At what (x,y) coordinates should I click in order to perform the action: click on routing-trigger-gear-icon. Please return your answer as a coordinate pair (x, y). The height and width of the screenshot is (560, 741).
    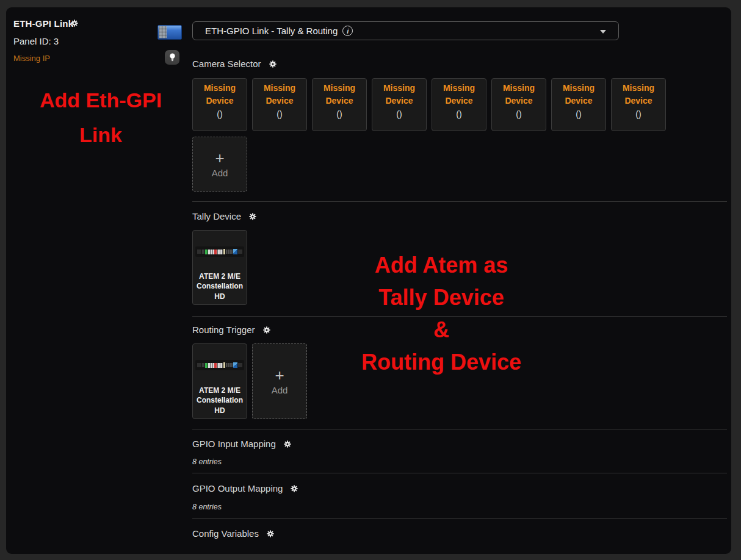
    Looking at the image, I should click on (267, 330).